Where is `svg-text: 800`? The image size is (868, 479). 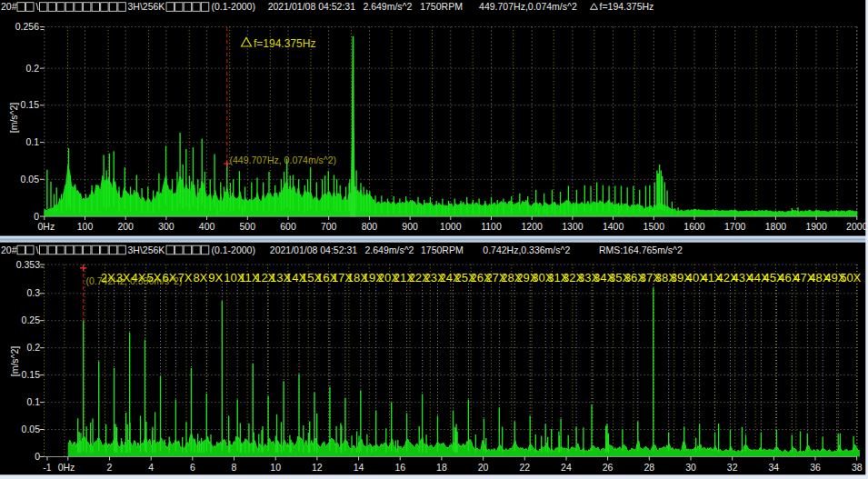 svg-text: 800 is located at coordinates (370, 226).